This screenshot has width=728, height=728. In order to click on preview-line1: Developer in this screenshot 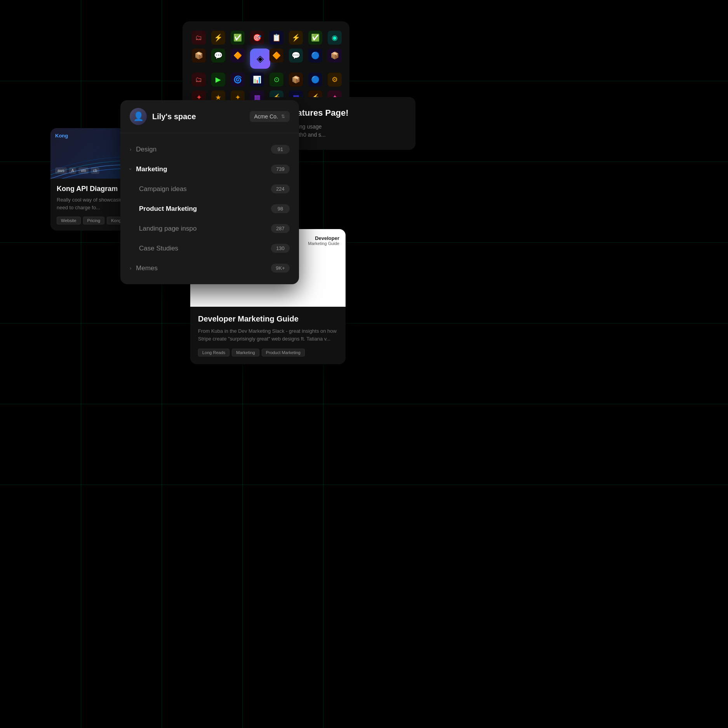, I will do `click(324, 238)`.